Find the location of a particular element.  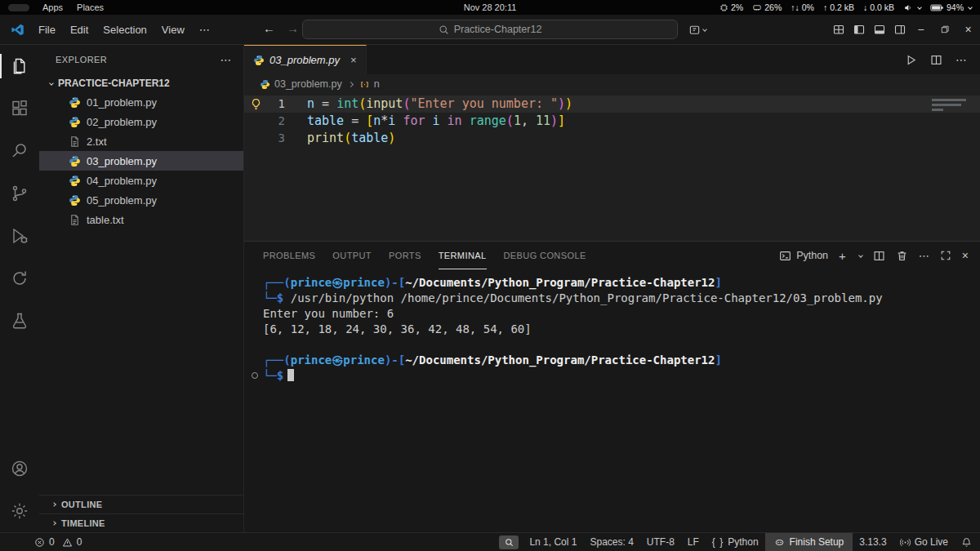

split-editor-button is located at coordinates (936, 60).